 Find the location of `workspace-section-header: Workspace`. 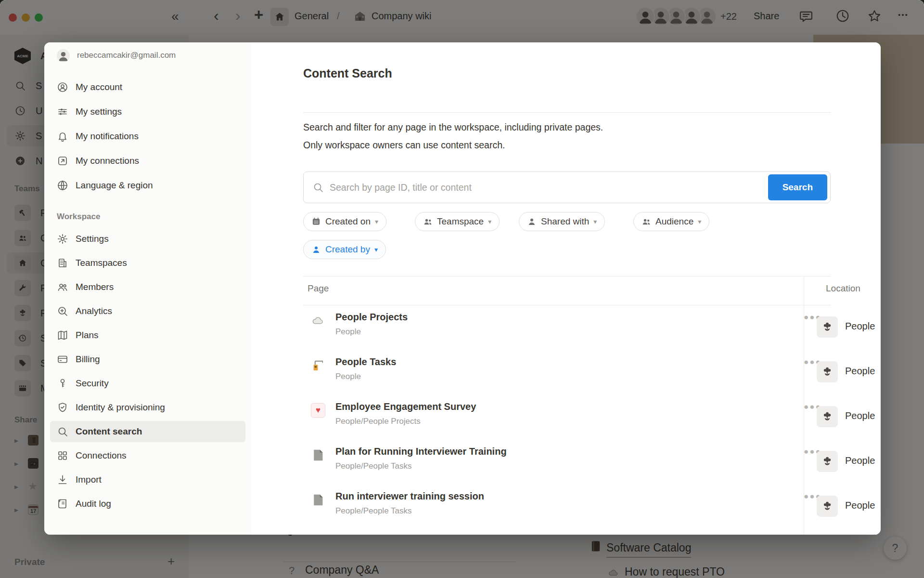

workspace-section-header: Workspace is located at coordinates (78, 217).